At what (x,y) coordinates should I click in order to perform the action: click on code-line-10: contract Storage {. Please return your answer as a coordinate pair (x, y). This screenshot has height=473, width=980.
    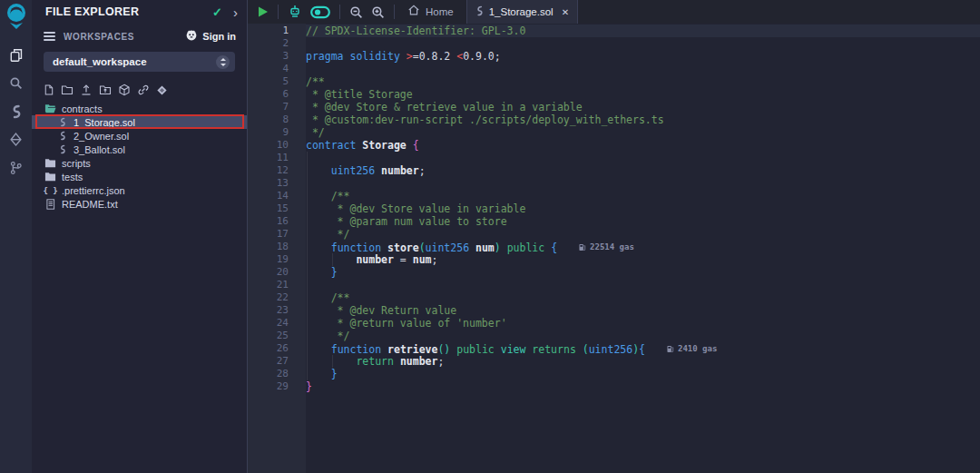
    Looking at the image, I should click on (642, 145).